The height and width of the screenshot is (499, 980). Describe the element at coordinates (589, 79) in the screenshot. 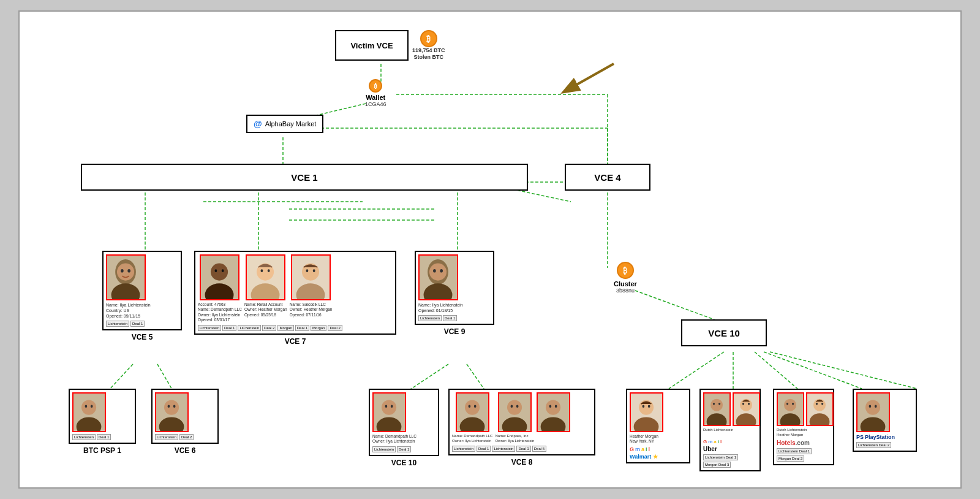

I see `brown-arrow` at that location.